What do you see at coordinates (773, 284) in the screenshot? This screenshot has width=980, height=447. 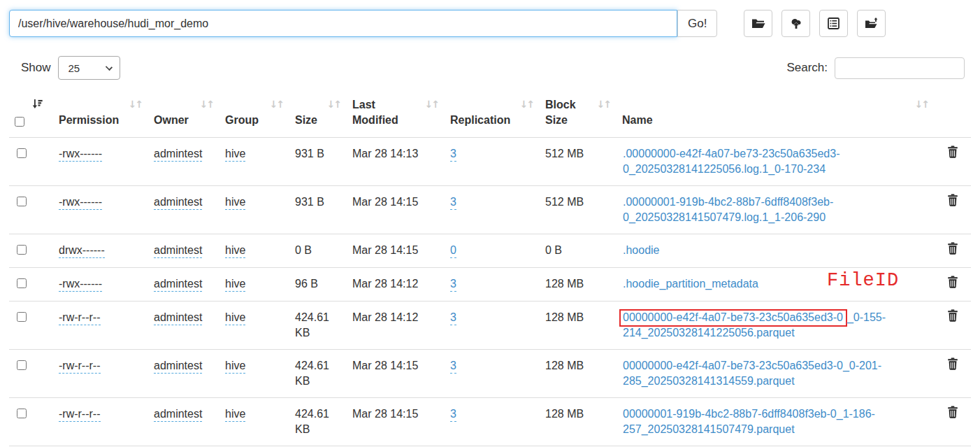 I see `name-cell: .hoodie_partition_metadata` at bounding box center [773, 284].